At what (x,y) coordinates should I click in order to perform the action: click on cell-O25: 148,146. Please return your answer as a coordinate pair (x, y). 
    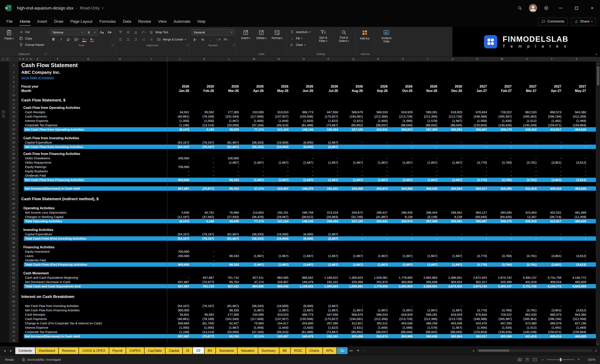
    Looking at the image, I should click on (304, 129).